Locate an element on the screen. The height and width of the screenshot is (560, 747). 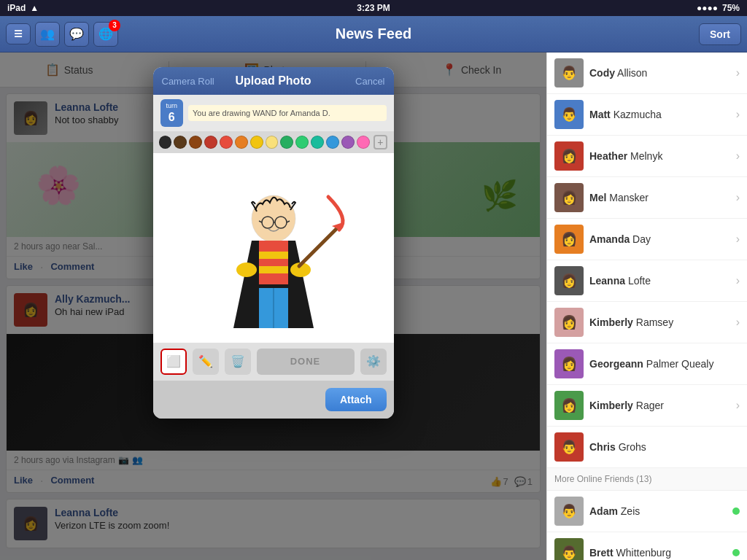
chevron-cody: › is located at coordinates (738, 73).